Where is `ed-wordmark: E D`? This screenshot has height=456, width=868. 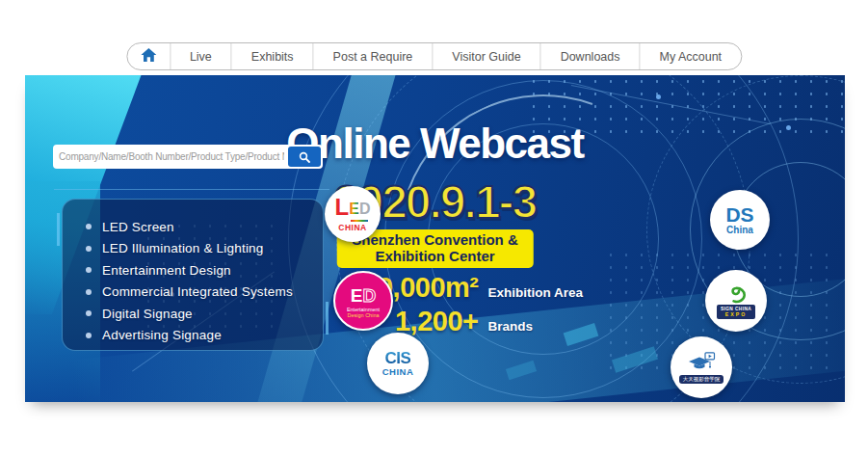
ed-wordmark: E D is located at coordinates (363, 295).